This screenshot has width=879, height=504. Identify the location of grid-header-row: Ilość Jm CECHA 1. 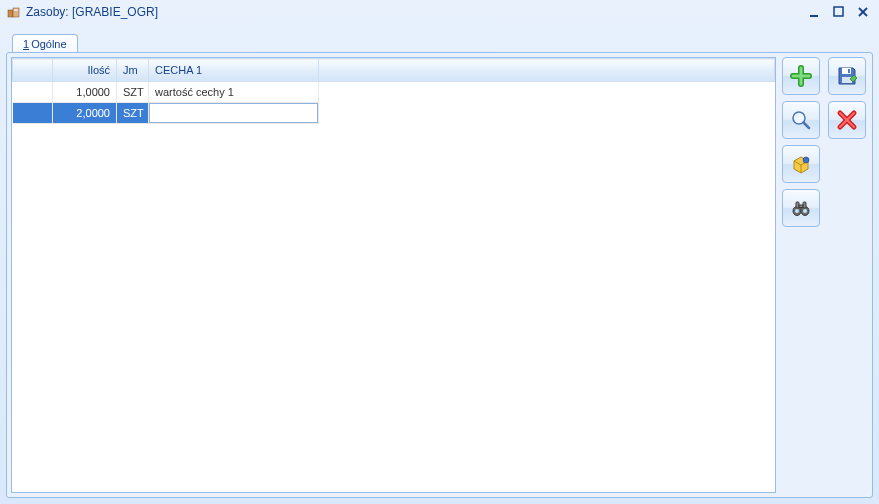
(394, 70).